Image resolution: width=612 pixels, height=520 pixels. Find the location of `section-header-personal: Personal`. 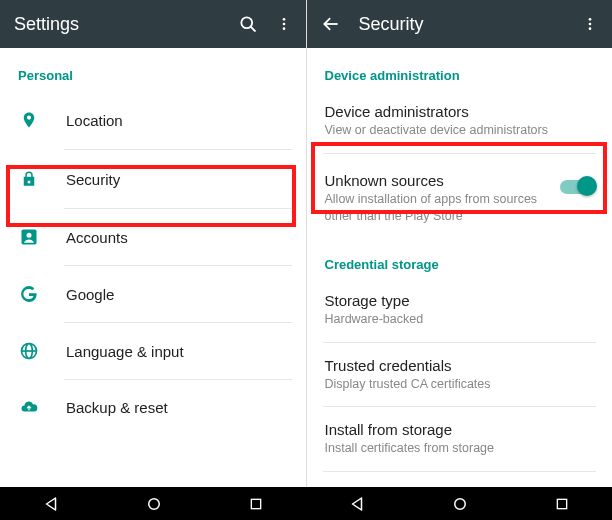

section-header-personal: Personal is located at coordinates (153, 70).